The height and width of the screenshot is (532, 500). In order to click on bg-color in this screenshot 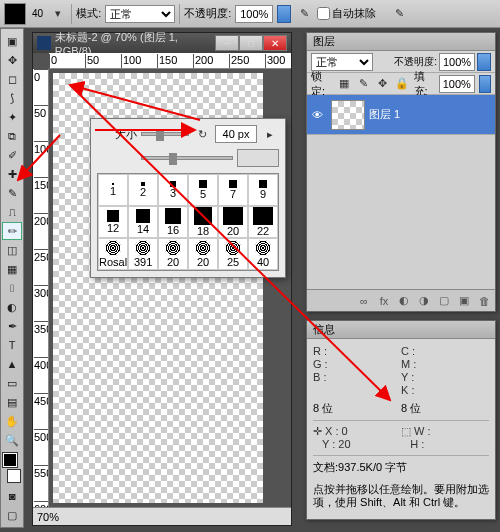, I will do `click(14, 476)`.